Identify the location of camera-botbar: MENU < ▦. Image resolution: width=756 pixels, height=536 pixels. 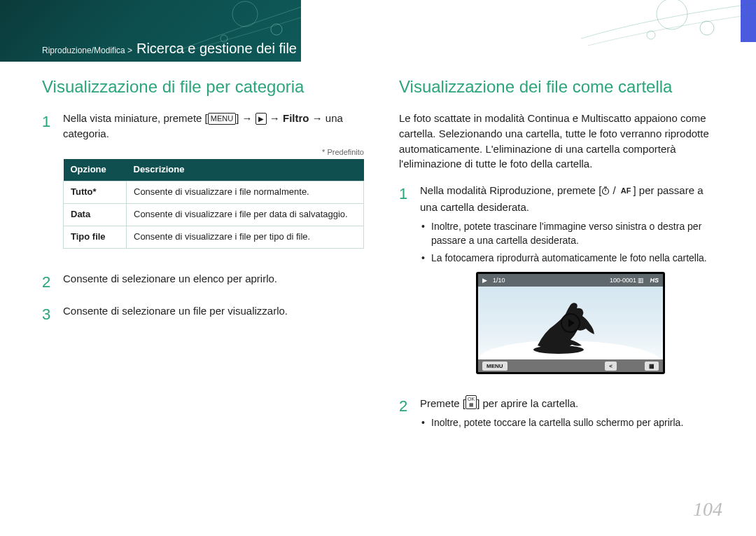
(570, 366).